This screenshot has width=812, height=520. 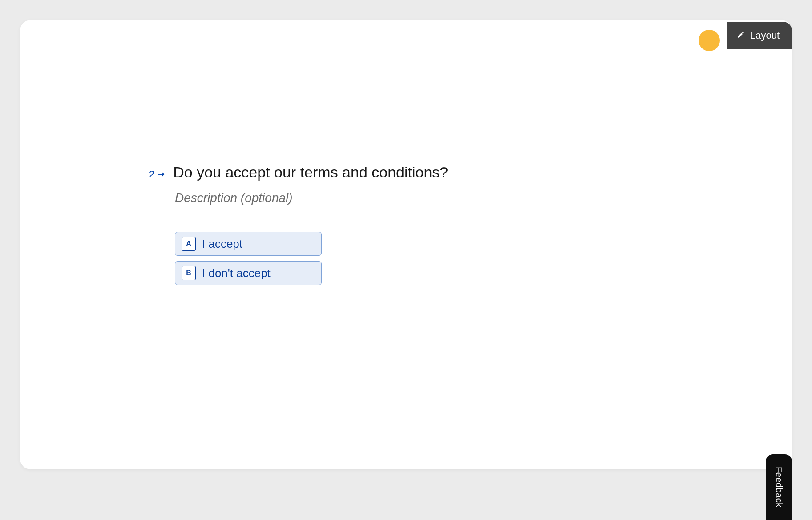 What do you see at coordinates (236, 273) in the screenshot?
I see `option-label: I don't accept` at bounding box center [236, 273].